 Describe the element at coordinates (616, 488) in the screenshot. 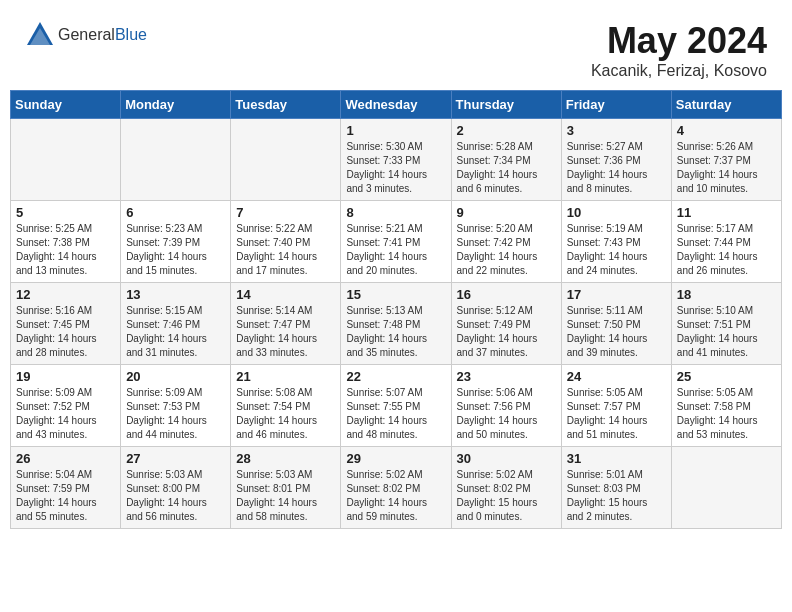

I see `day-cell-31: 31Sunrise: 5:01 AM Sunset: 8:03 PM Dayli…` at that location.